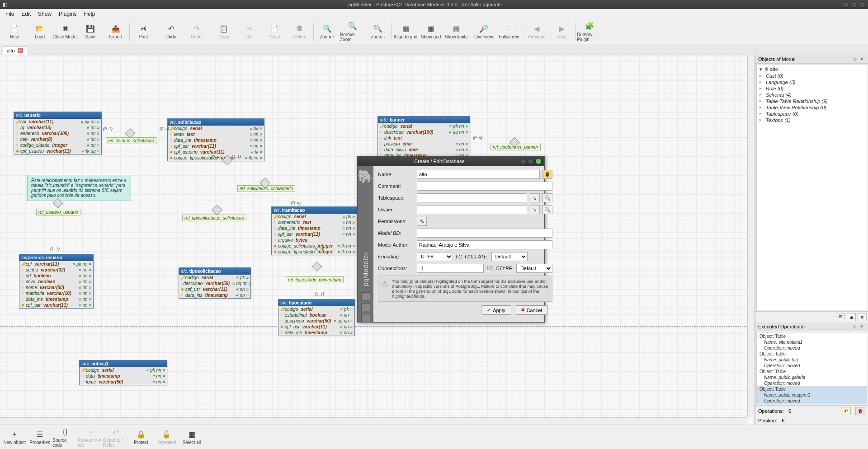 This screenshot has height=449, width=868. What do you see at coordinates (751, 236) in the screenshot?
I see `vscrollbar` at bounding box center [751, 236].